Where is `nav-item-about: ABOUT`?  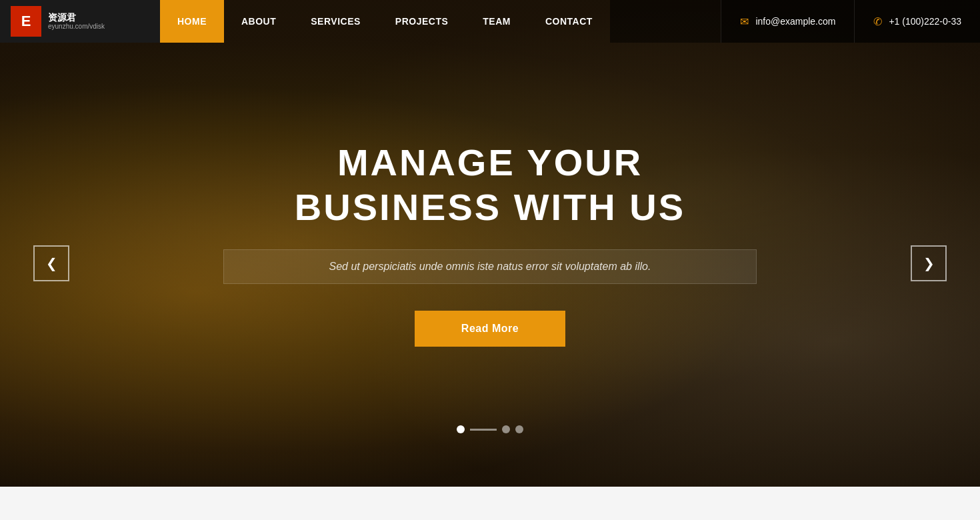 nav-item-about: ABOUT is located at coordinates (259, 21).